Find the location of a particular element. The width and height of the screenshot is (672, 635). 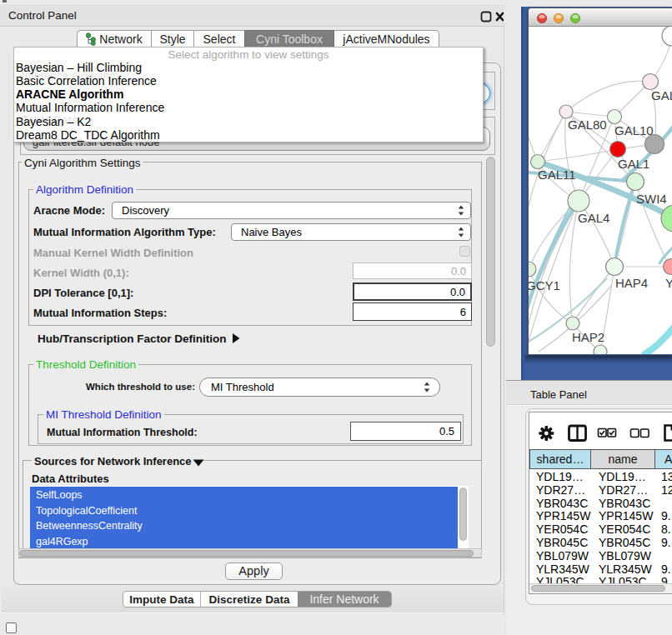

svg-text: HAP4 is located at coordinates (632, 283).